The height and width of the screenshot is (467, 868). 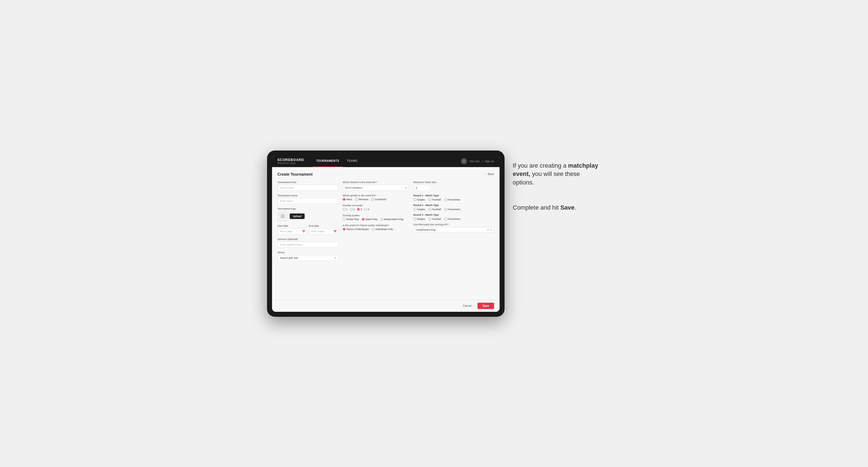 I want to click on scoring-medal: Medal Match Play, so click(x=392, y=219).